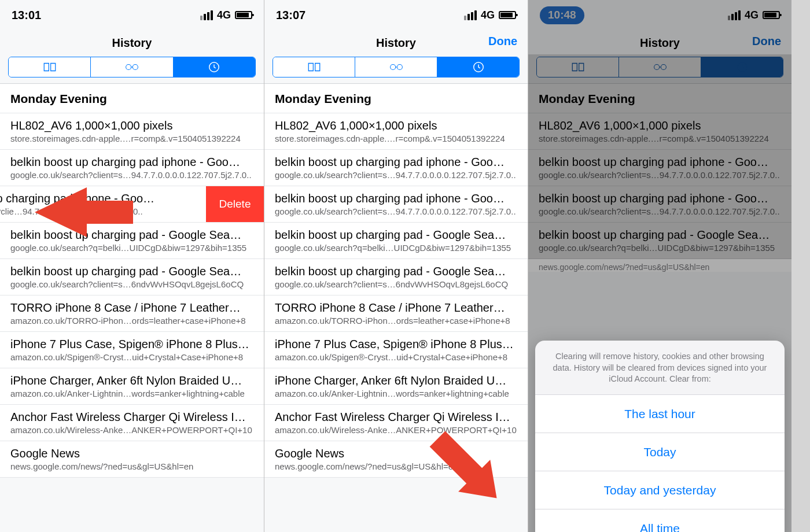 Image resolution: width=810 pixels, height=532 pixels. Describe the element at coordinates (396, 43) in the screenshot. I see `nav-bar: History Done` at that location.